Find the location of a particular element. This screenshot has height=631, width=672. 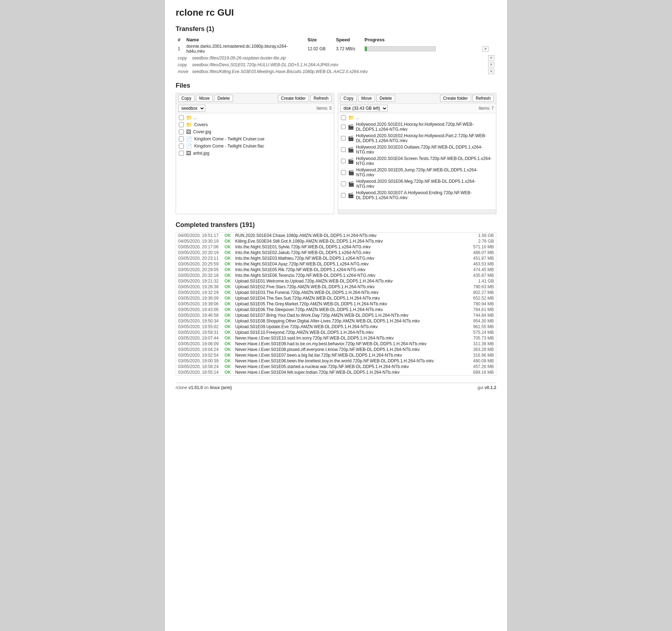

file-name: Hollywood.2020.S01E07.A.Hollywood.Ending… is located at coordinates (425, 195).